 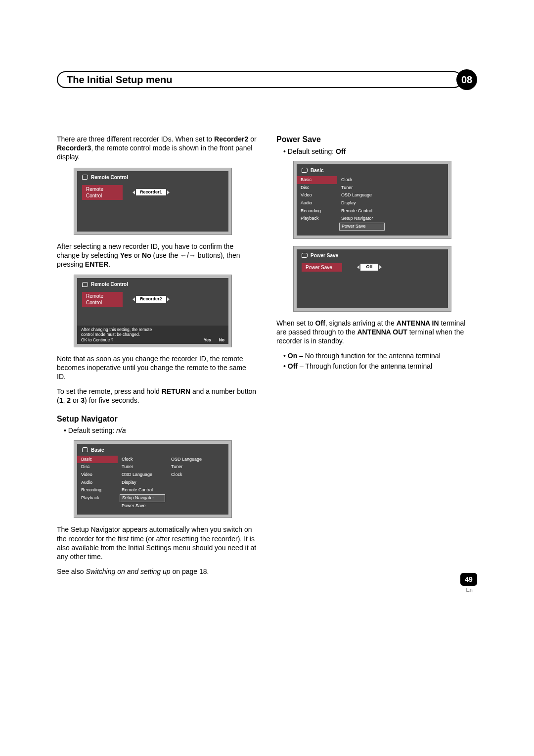 What do you see at coordinates (109, 391) in the screenshot?
I see `text: To set the remote, press and hold` at bounding box center [109, 391].